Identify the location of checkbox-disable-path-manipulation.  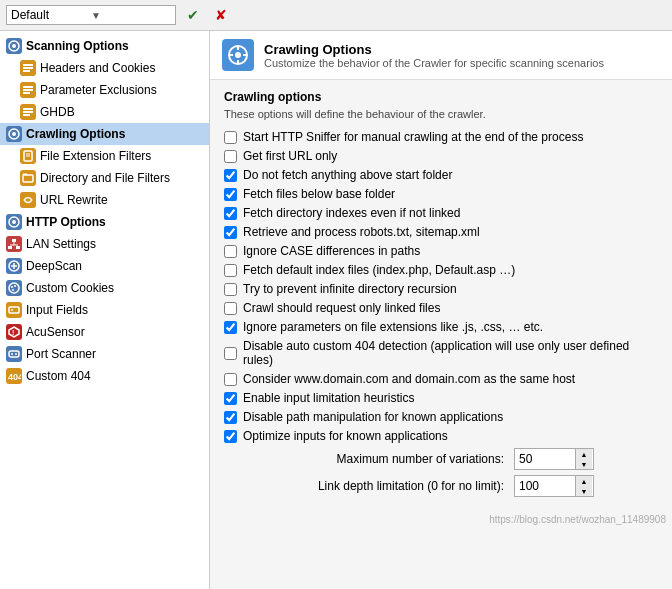
(230, 418).